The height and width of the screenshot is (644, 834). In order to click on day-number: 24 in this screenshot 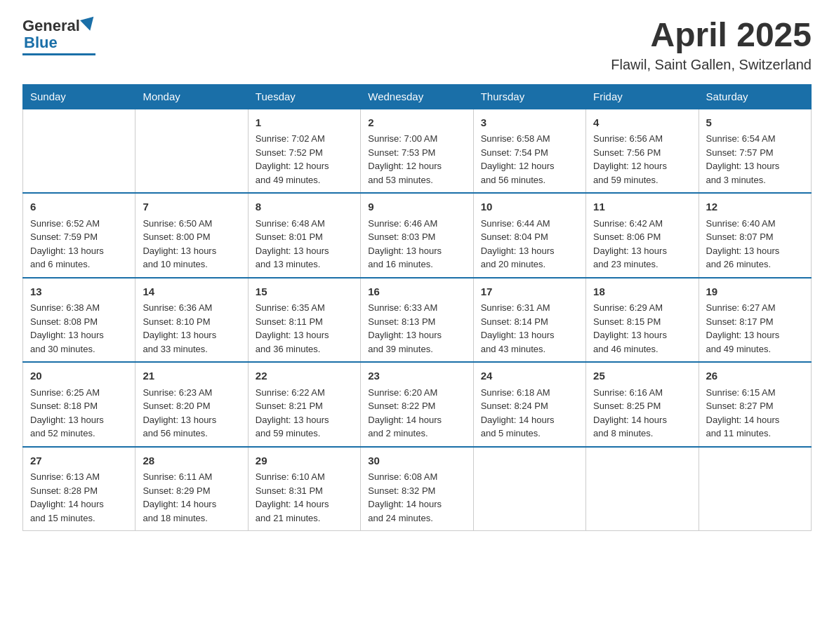, I will do `click(529, 376)`.